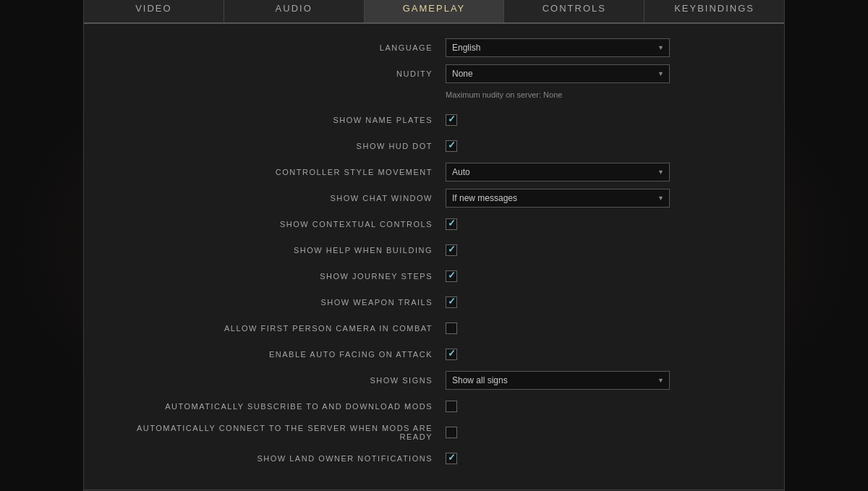 Image resolution: width=868 pixels, height=491 pixels. I want to click on show-name-plates-row: SHOW NAME PLATES, so click(434, 120).